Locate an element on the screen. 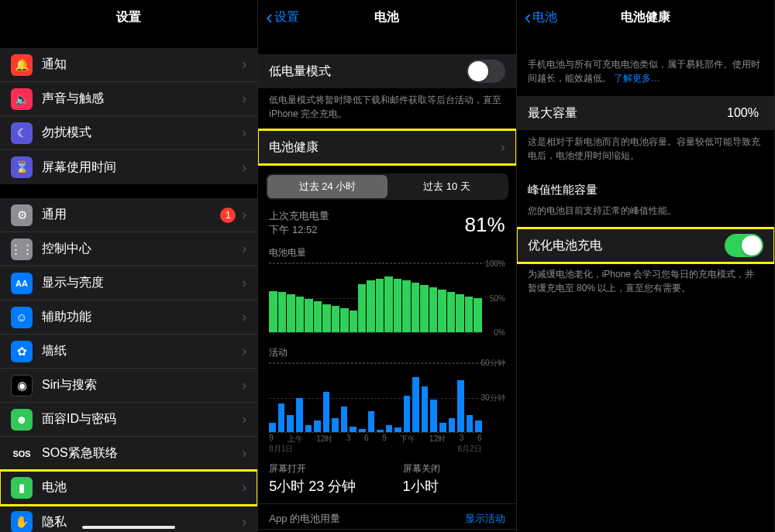 The height and width of the screenshot is (532, 775). row-label: 辅助功能 is located at coordinates (142, 317).